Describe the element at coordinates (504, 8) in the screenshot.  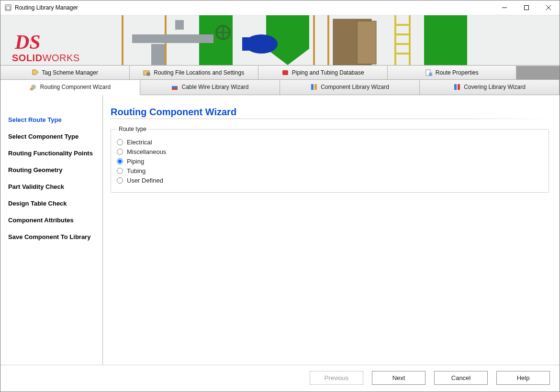
I see `minimize-button` at that location.